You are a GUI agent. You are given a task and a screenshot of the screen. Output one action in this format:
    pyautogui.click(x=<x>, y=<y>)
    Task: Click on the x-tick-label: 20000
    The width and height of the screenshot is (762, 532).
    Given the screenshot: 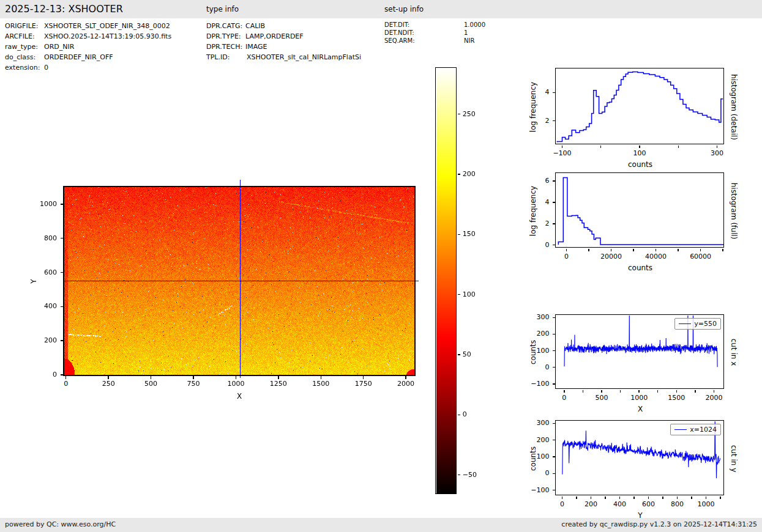 What is the action you would take?
    pyautogui.click(x=611, y=257)
    